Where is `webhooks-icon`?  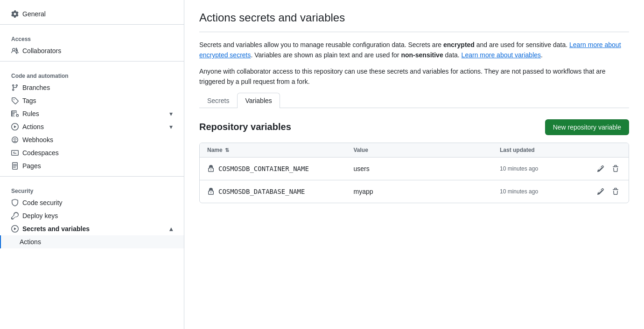
webhooks-icon is located at coordinates (15, 140).